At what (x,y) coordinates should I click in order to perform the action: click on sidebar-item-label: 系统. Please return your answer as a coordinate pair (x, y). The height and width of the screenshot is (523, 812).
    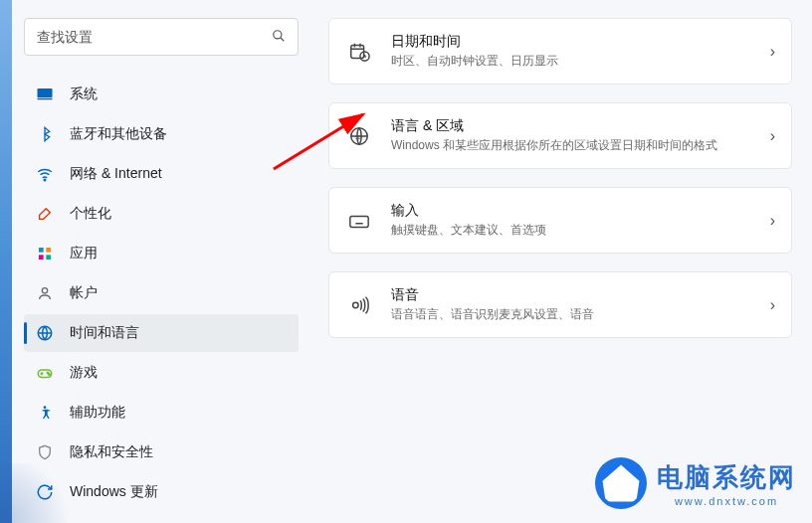
    Looking at the image, I should click on (84, 94).